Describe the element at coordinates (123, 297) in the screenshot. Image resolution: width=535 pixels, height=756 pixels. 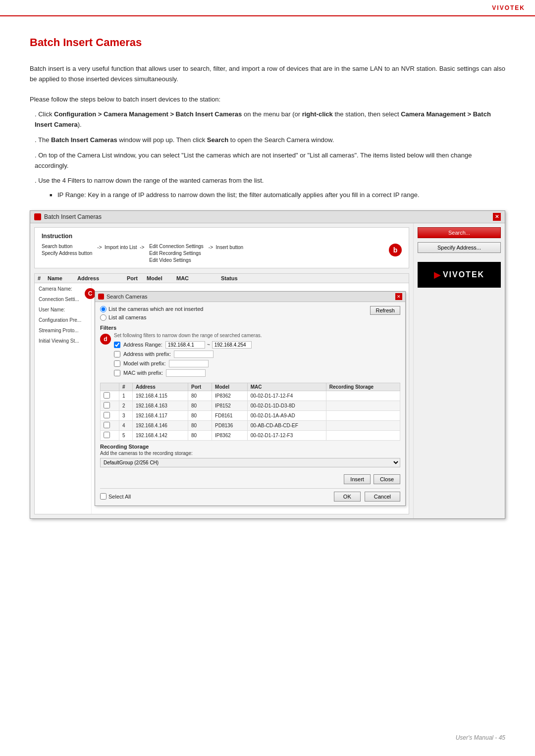
I see `search-title-left: Search Cameras` at that location.